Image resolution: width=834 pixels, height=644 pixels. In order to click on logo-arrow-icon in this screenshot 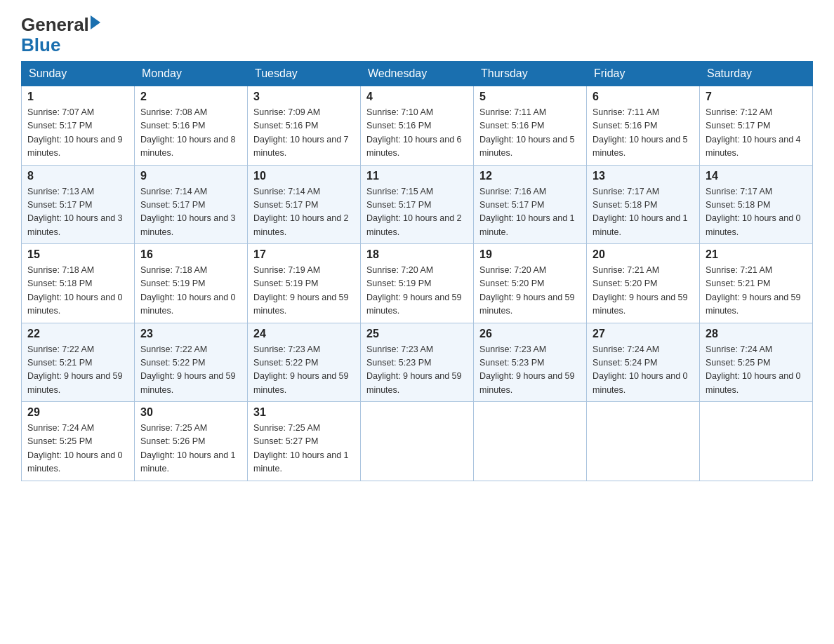, I will do `click(95, 22)`.